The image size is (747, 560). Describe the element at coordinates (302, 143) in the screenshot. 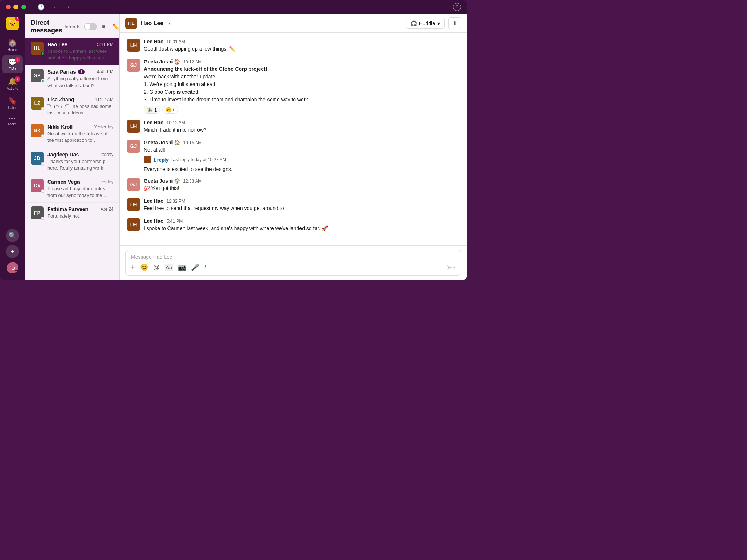

I see `msg-header-4: Geeta Joshi 🏠 10:15 AM` at that location.